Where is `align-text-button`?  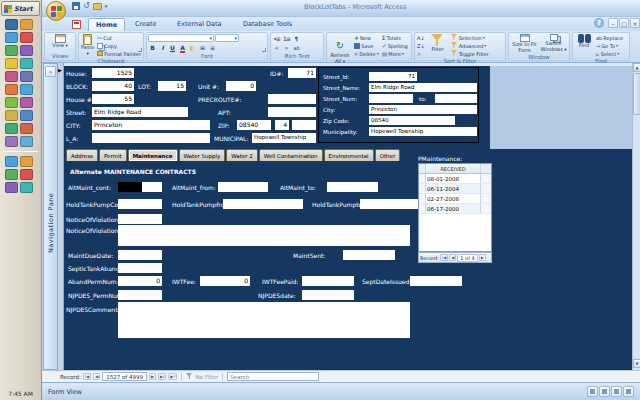
align-text-button is located at coordinates (212, 47).